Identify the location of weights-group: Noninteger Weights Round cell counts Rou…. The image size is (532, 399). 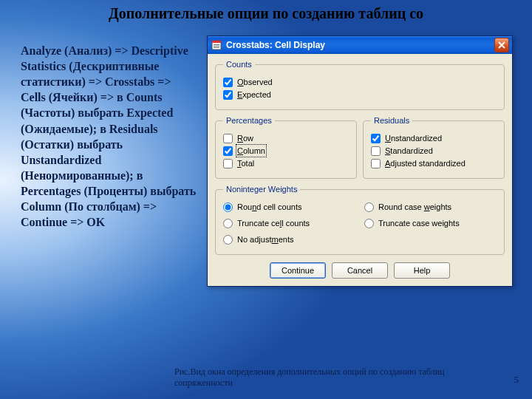
(360, 220).